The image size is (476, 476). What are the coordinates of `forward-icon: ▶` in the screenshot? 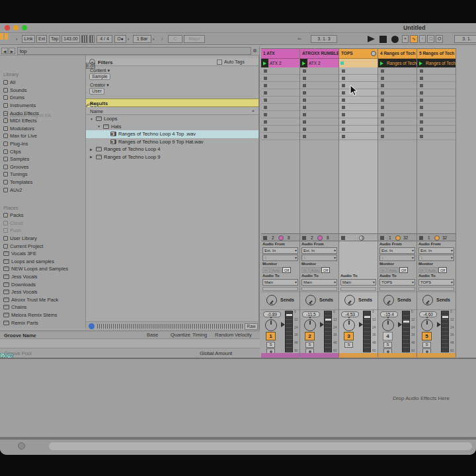 It's located at (12, 51).